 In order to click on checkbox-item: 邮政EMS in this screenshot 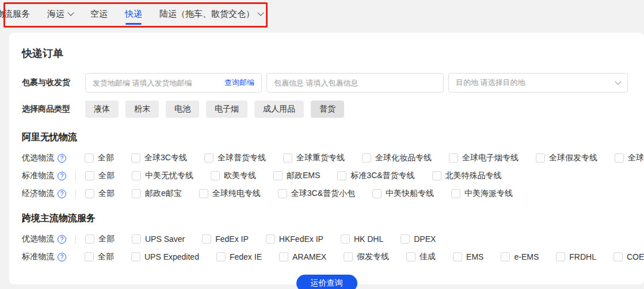, I will do `click(297, 176)`.